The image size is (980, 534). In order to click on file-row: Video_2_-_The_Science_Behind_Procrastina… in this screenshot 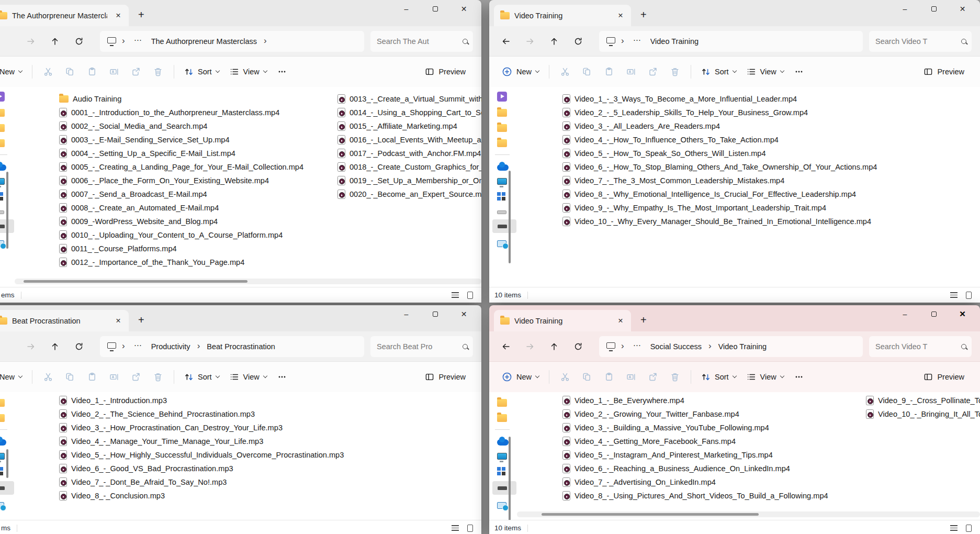, I will do `click(201, 414)`.